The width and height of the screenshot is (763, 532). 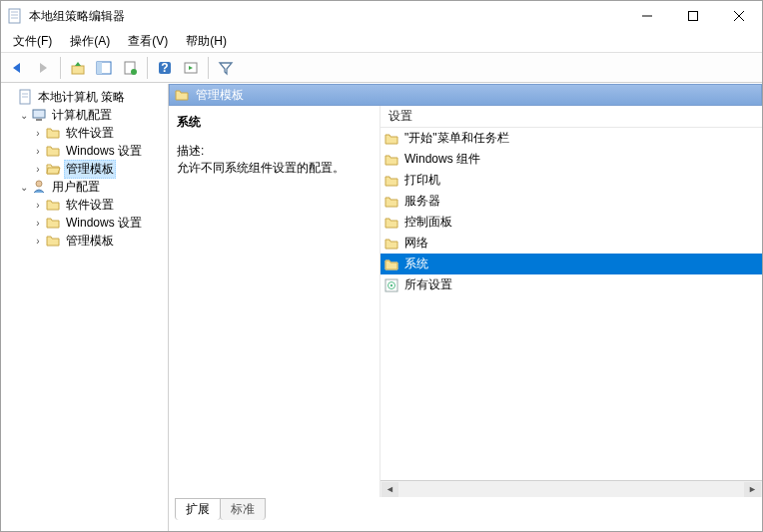 What do you see at coordinates (571, 285) in the screenshot?
I see `list-item: 所有设置` at bounding box center [571, 285].